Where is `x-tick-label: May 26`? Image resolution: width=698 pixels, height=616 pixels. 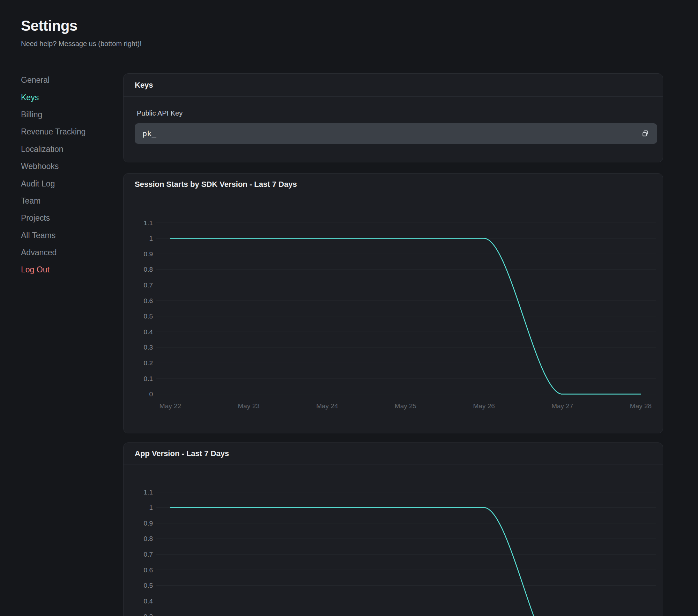
x-tick-label: May 26 is located at coordinates (484, 406).